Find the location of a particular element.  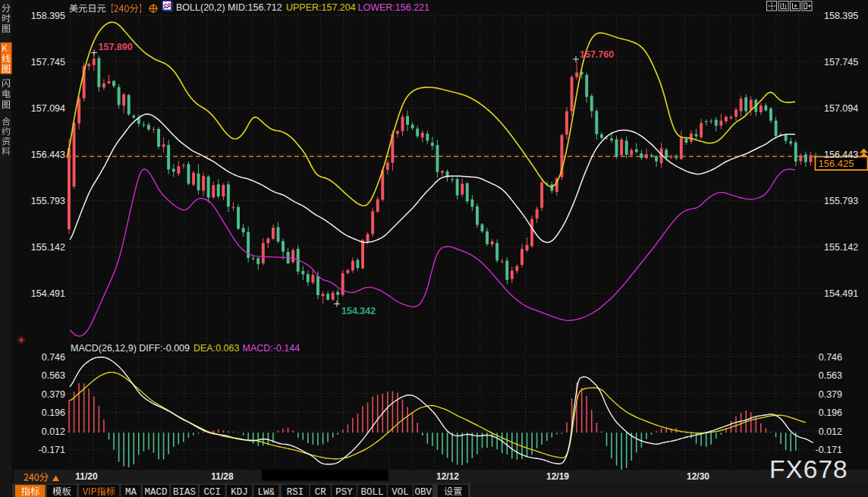

svg-text: LW& is located at coordinates (266, 492).